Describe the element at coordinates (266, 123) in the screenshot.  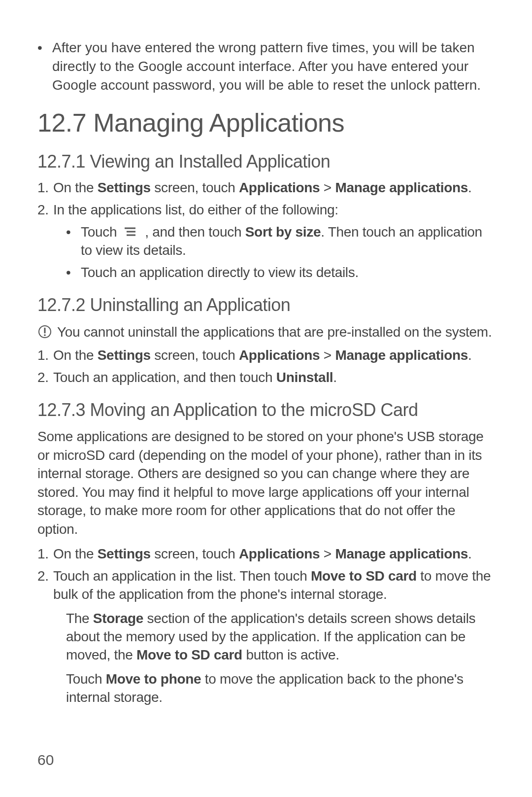
I see `section-heading-12-7: 12.7 Managing Applications` at that location.